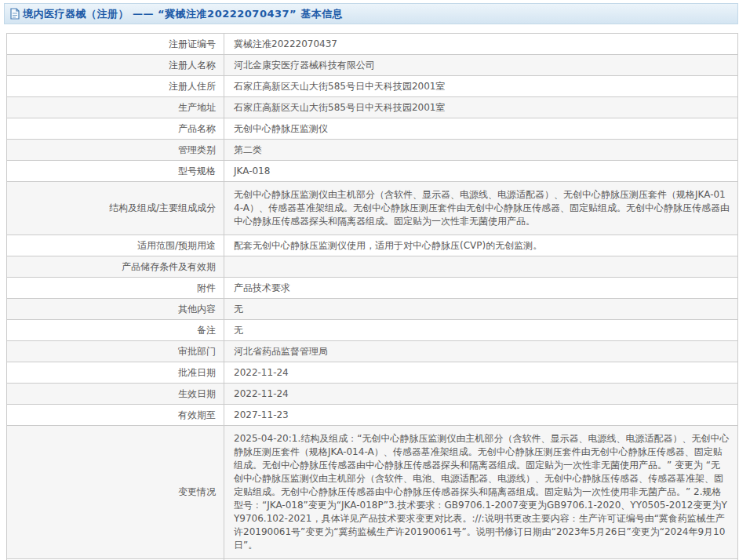 The height and width of the screenshot is (560, 739). What do you see at coordinates (116, 129) in the screenshot?
I see `row-label: 产品名称` at bounding box center [116, 129].